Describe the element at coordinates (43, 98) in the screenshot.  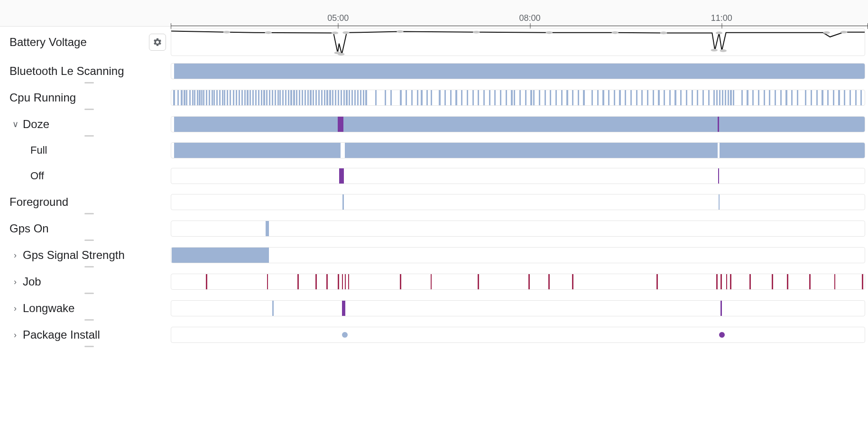
I see `row-label-cpu: Cpu Running` at that location.